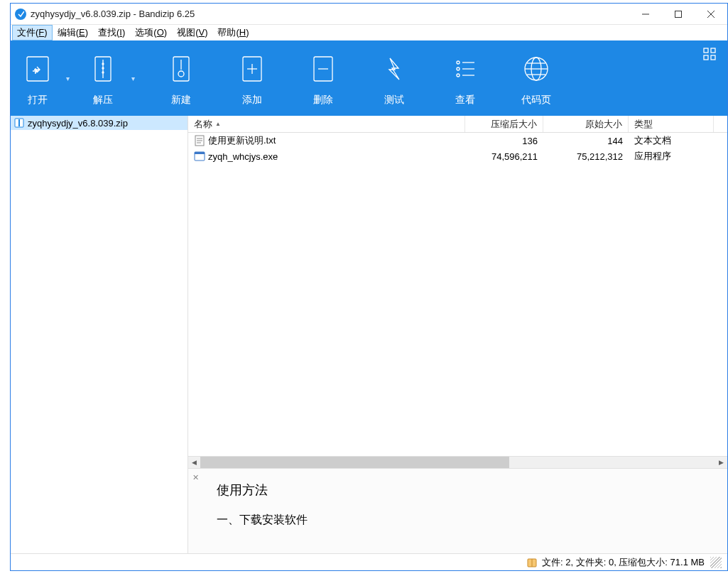  Describe the element at coordinates (151, 33) in the screenshot. I see `menu-options: 选项(O)` at that location.